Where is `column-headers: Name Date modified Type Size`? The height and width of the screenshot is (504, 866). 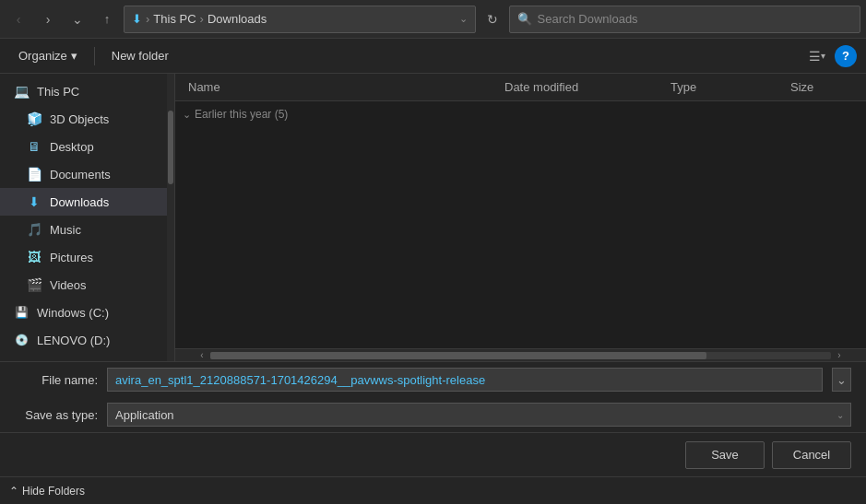
column-headers: Name Date modified Type Size is located at coordinates (520, 88).